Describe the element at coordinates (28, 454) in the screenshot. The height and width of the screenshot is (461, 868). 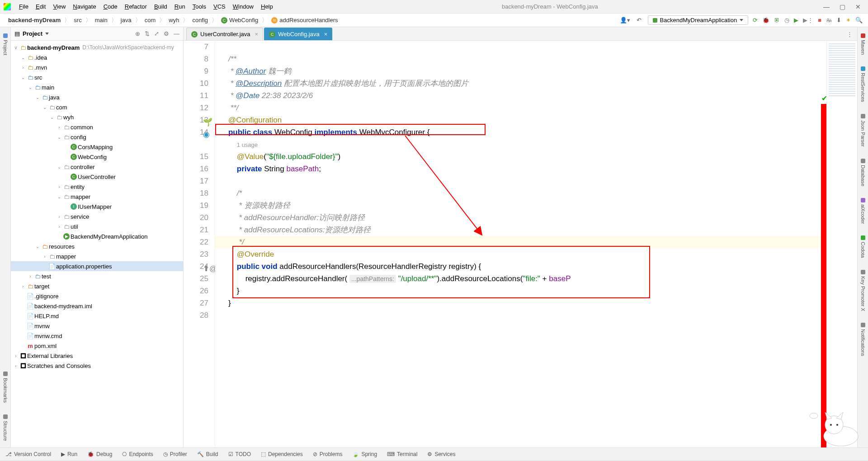
I see `toolwin-version-control: ⎇Version Control` at that location.